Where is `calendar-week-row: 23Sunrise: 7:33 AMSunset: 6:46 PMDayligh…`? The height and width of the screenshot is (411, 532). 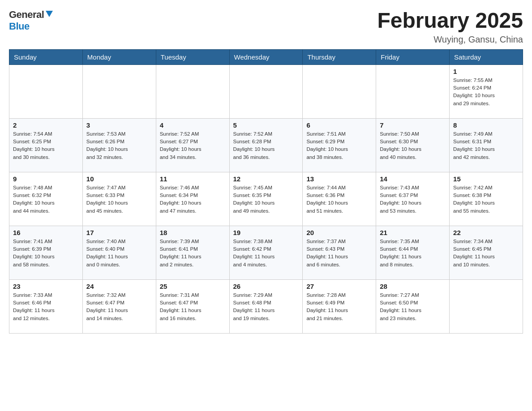 calendar-week-row: 23Sunrise: 7:33 AMSunset: 6:46 PMDayligh… is located at coordinates (266, 306).